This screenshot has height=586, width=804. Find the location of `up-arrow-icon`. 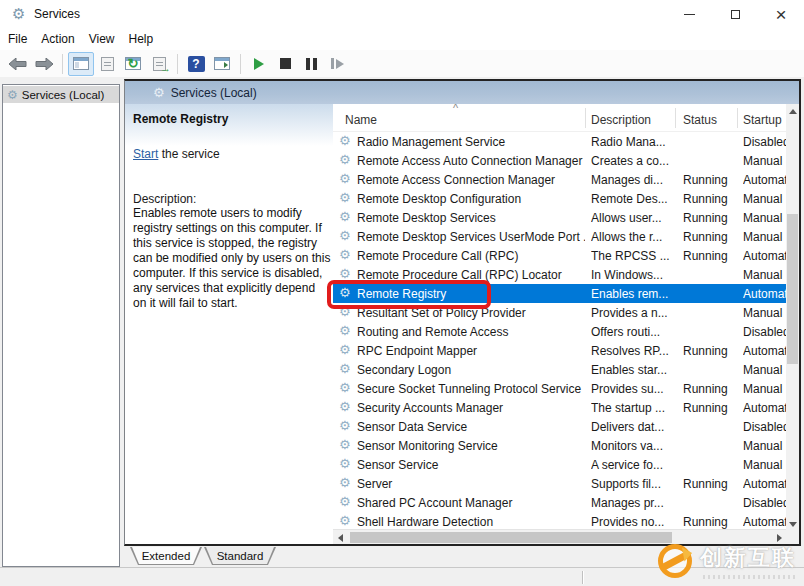

up-arrow-icon is located at coordinates (793, 112).